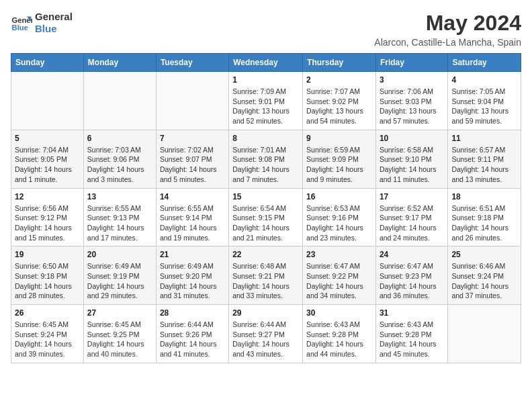 The height and width of the screenshot is (411, 532). I want to click on calendar-week-row: 26Sunrise: 6:45 AM Sunset: 9:24 PM Dayli…, so click(266, 334).